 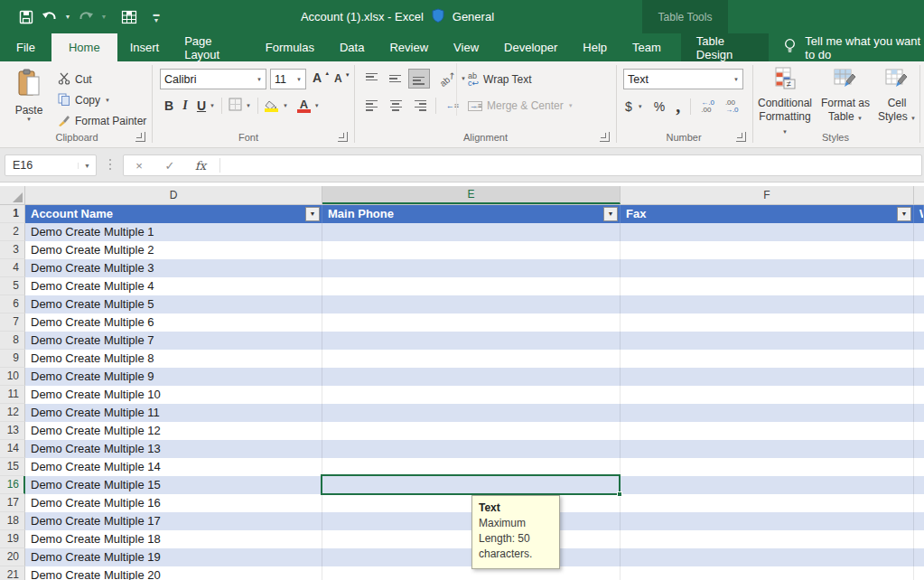 I want to click on account-name-filter-icon: ▼, so click(x=313, y=214).